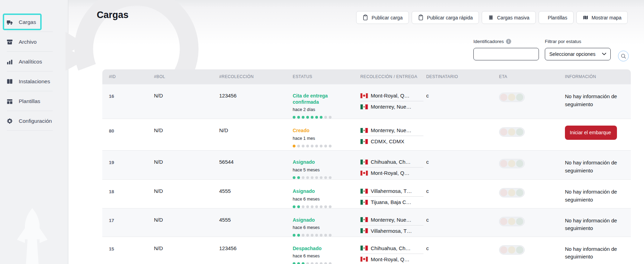 This screenshot has width=644, height=264. Describe the element at coordinates (492, 17) in the screenshot. I see `toolbar: Publicar cargaPublicar carga rápidaCarga…` at that location.